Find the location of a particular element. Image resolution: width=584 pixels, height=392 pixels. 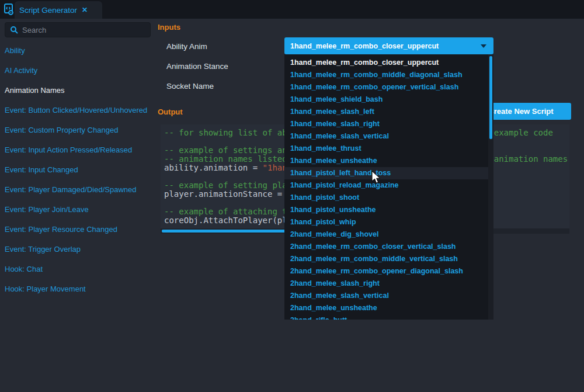

dropdown-option: 1hand_melee_rm_combo_closer_uppercut is located at coordinates (387, 63).